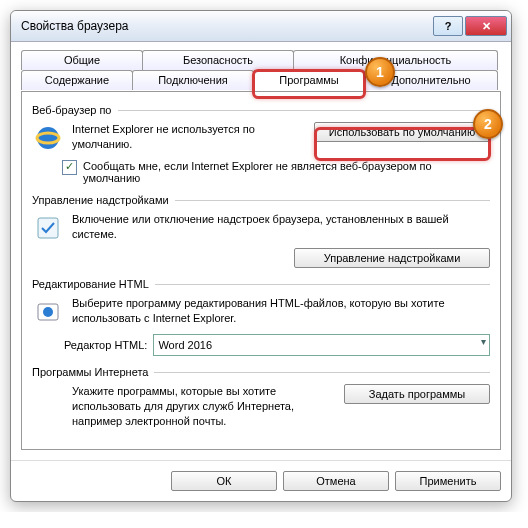  Describe the element at coordinates (48, 400) in the screenshot. I see `spacer-icon` at that location.